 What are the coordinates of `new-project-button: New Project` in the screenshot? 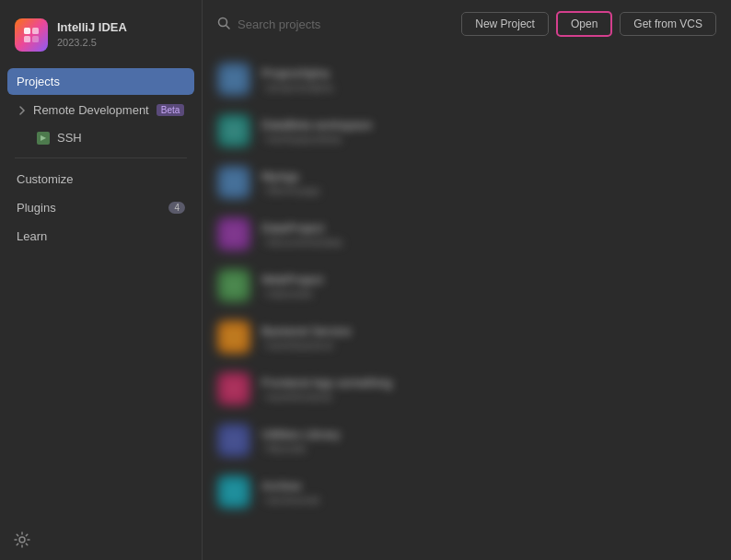 It's located at (505, 24).